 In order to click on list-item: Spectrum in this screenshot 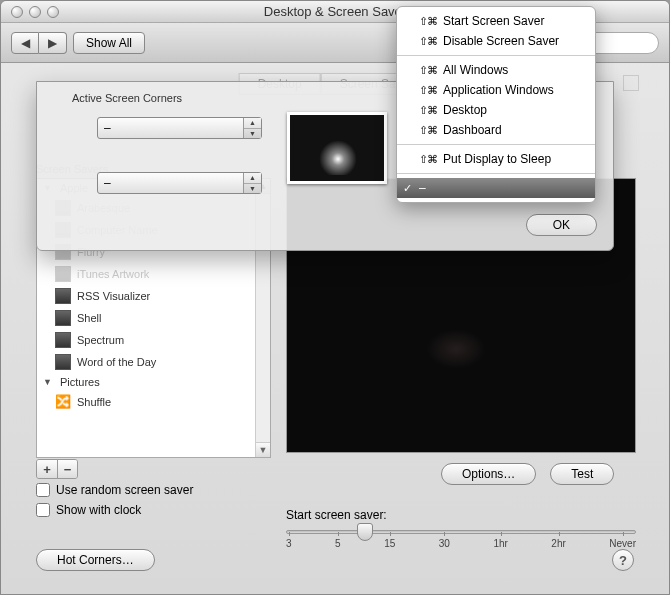, I will do `click(154, 340)`.